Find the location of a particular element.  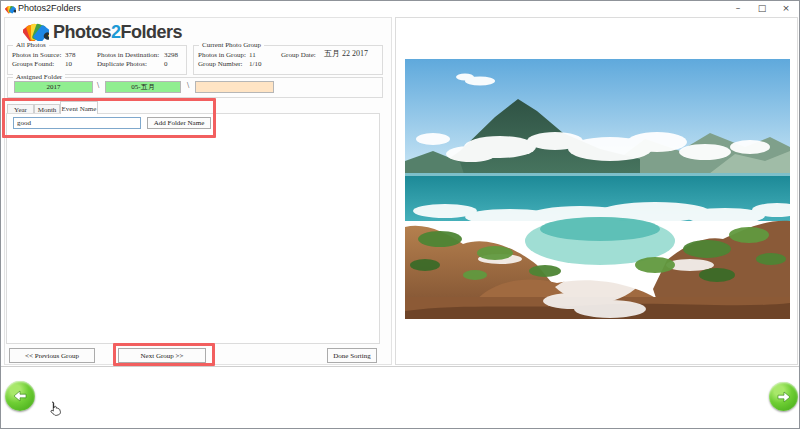

duplicate-photos-value: 0 is located at coordinates (166, 64).